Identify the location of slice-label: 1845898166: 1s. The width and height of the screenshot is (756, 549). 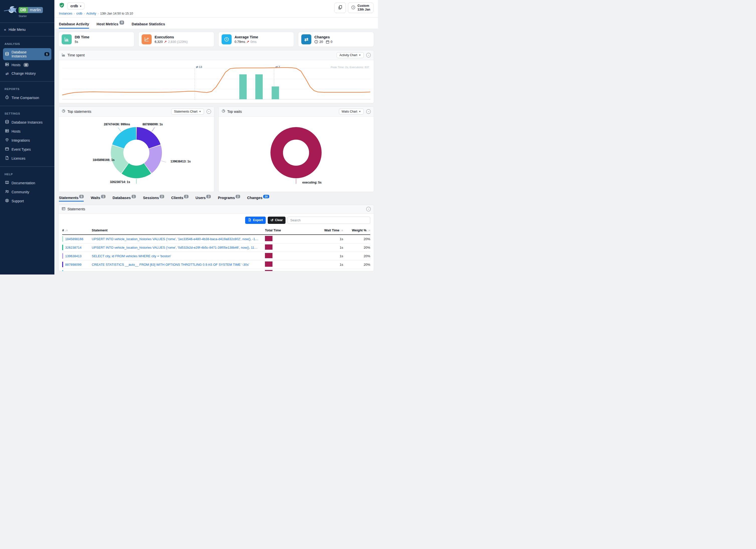
(104, 160).